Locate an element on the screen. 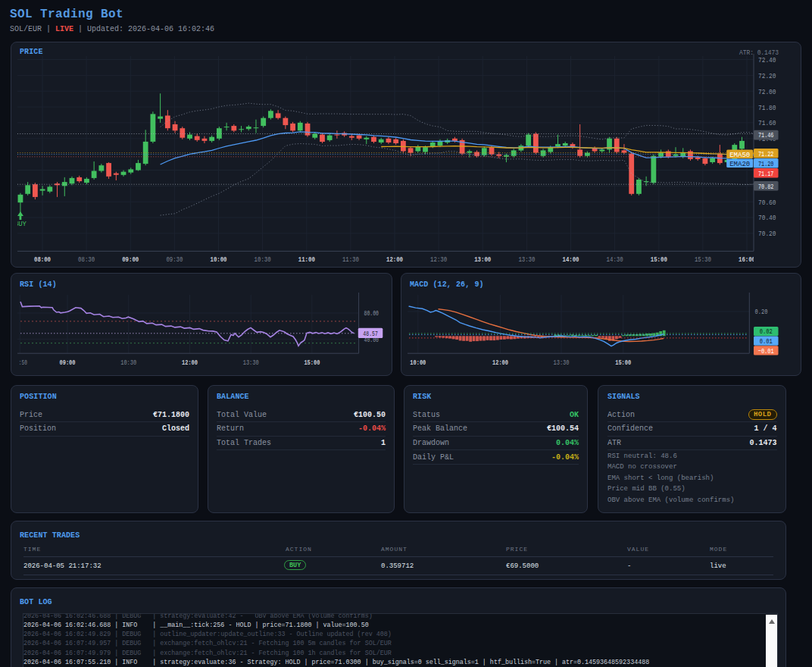  svg-text: 72.00 is located at coordinates (767, 92).